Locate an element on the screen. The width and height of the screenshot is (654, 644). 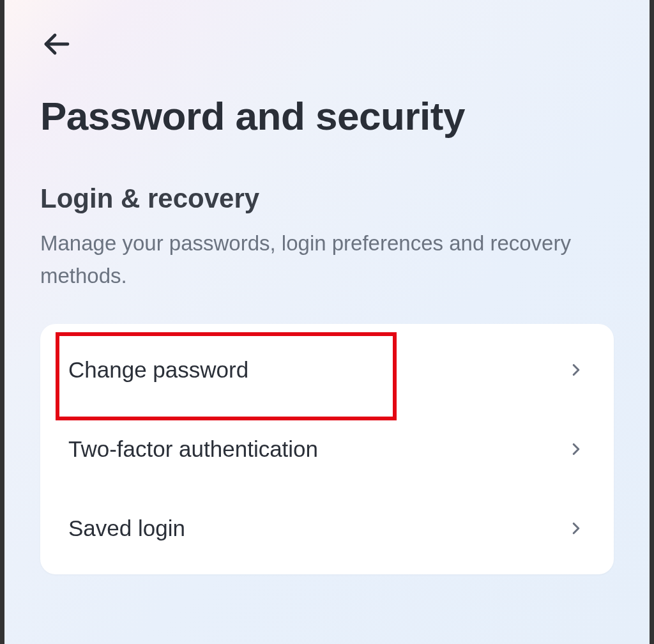
list-item-saved-login: Saved login is located at coordinates (327, 528).